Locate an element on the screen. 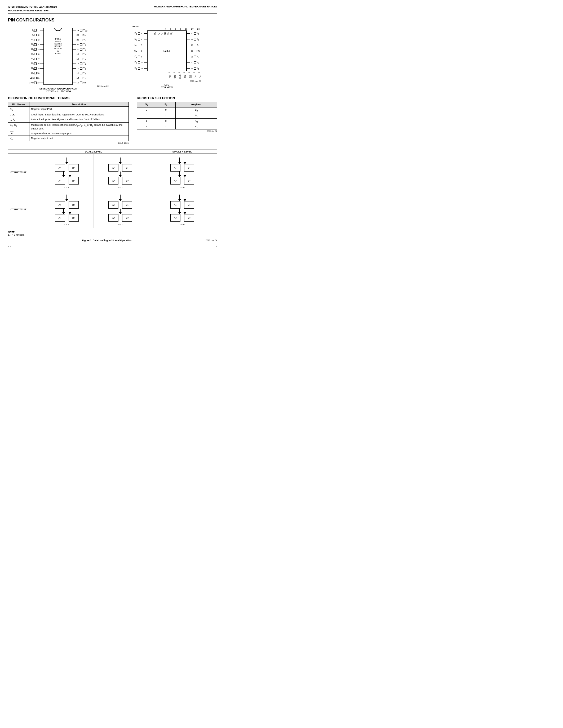 This screenshot has width=563, height=728. pin-16: 16Y5 is located at coordinates (81, 68).